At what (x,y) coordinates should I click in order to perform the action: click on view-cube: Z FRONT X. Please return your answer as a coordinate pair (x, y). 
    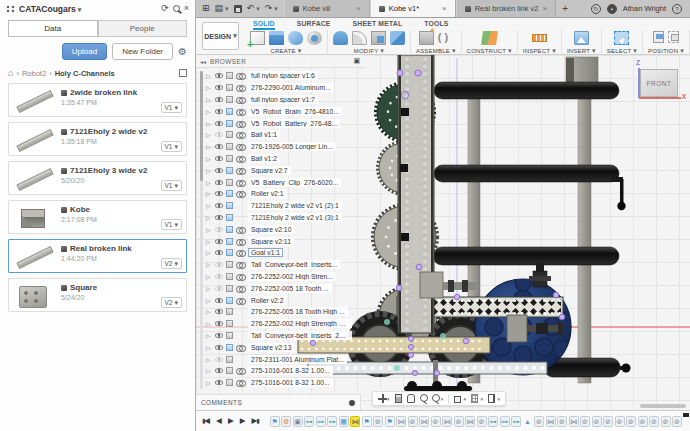
    Looking at the image, I should click on (658, 83).